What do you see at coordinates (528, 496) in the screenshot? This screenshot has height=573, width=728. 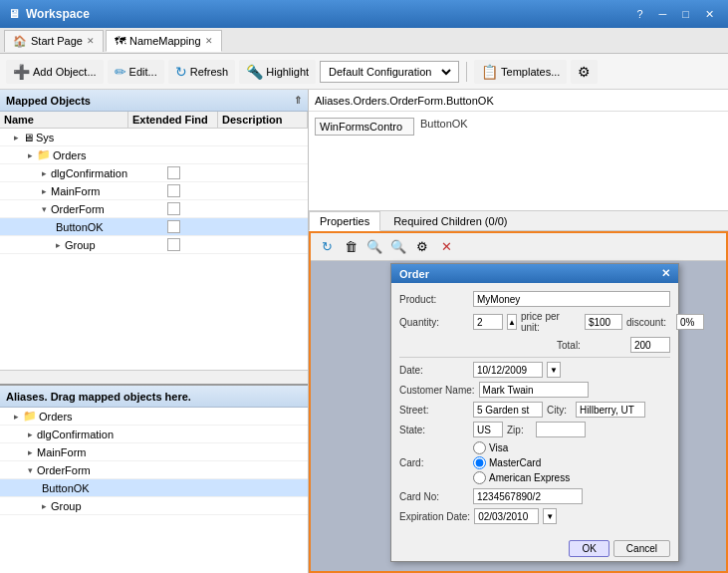 I see `cardno-input` at bounding box center [528, 496].